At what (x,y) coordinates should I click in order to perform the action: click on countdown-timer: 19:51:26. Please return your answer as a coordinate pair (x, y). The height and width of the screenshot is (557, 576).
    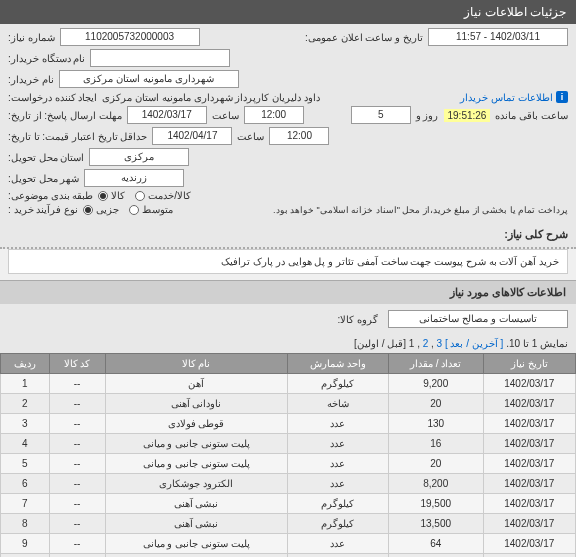
    Looking at the image, I should click on (468, 116).